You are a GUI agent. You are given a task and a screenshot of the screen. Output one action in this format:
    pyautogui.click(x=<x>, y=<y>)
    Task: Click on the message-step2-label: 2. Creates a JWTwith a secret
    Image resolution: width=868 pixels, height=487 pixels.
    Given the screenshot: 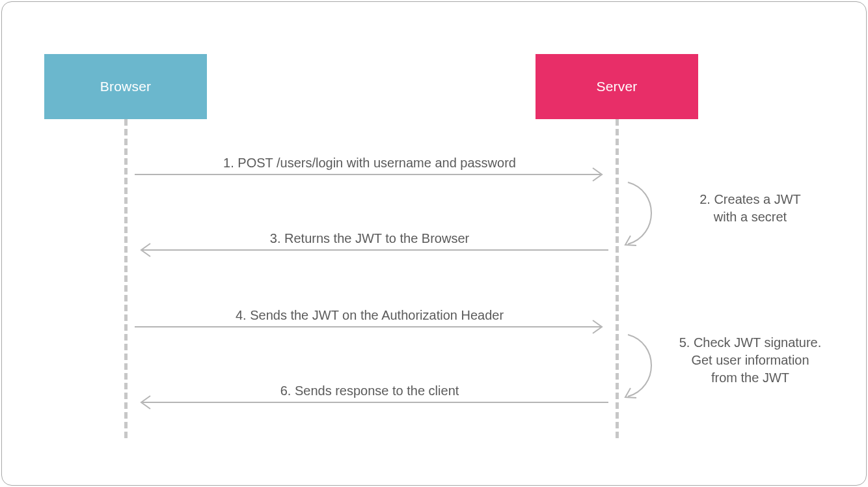 What is the action you would take?
    pyautogui.click(x=750, y=208)
    